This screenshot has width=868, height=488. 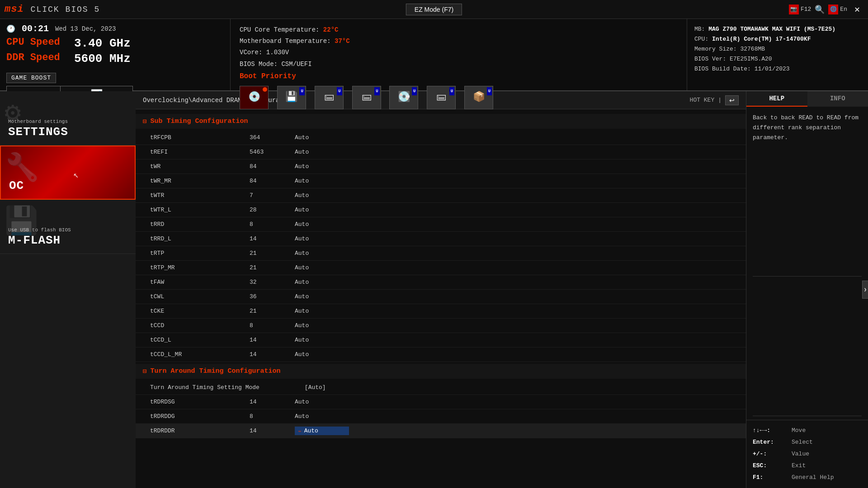 I want to click on close-button: ✕, so click(x=857, y=9).